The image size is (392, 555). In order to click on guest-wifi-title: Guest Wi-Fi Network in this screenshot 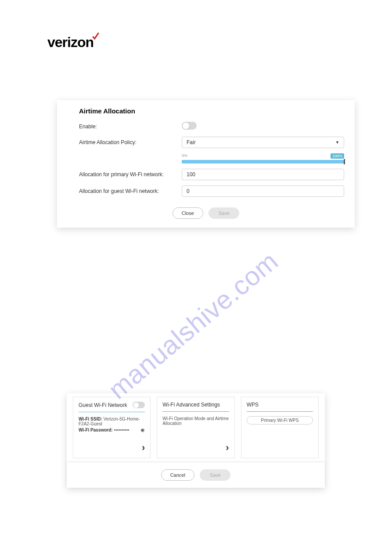, I will do `click(103, 405)`.